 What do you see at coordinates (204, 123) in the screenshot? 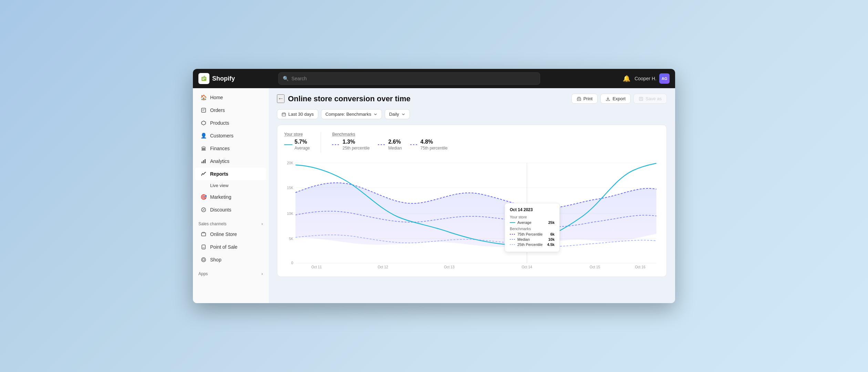
I see `products-icon` at bounding box center [204, 123].